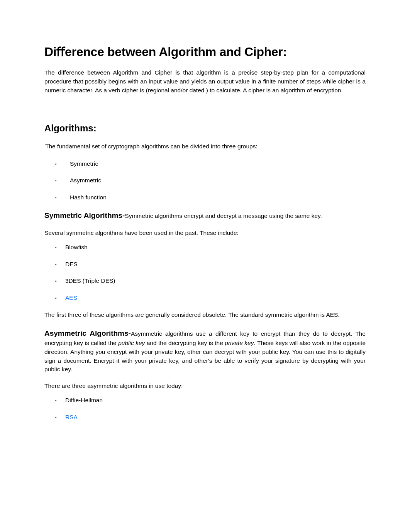 The width and height of the screenshot is (410, 532). I want to click on list-item: Blowfish, so click(205, 247).